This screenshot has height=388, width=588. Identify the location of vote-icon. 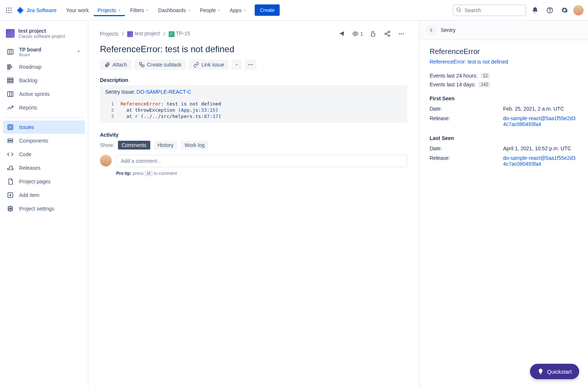
(373, 34).